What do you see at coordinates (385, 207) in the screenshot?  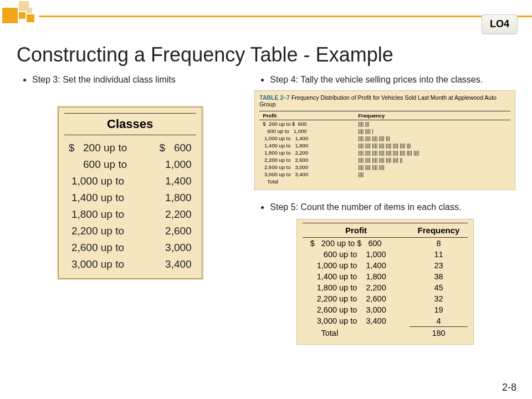 I see `step-list-right-2: Step 5: Count the number of items in eac…` at bounding box center [385, 207].